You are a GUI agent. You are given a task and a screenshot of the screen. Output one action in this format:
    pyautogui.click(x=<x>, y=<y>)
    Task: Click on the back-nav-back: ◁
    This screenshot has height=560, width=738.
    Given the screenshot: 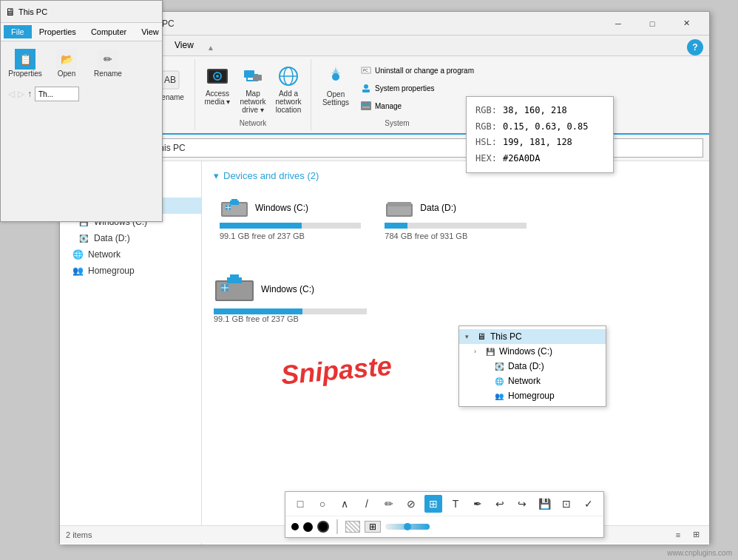 What is the action you would take?
    pyautogui.click(x=12, y=94)
    